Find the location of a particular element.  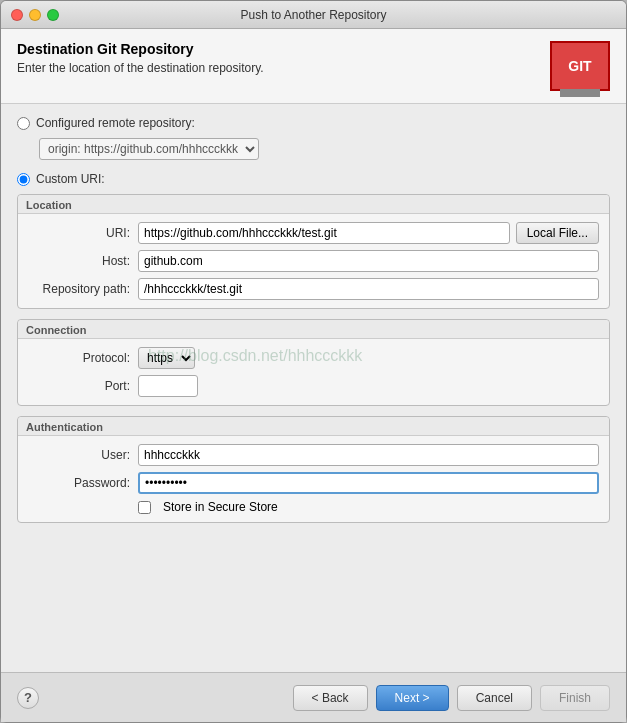

password-input is located at coordinates (368, 483).